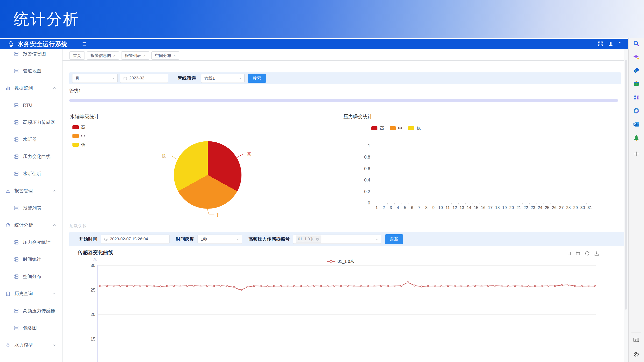  Describe the element at coordinates (135, 239) in the screenshot. I see `start-time-input: 2023-02-07 15:26:04` at that location.